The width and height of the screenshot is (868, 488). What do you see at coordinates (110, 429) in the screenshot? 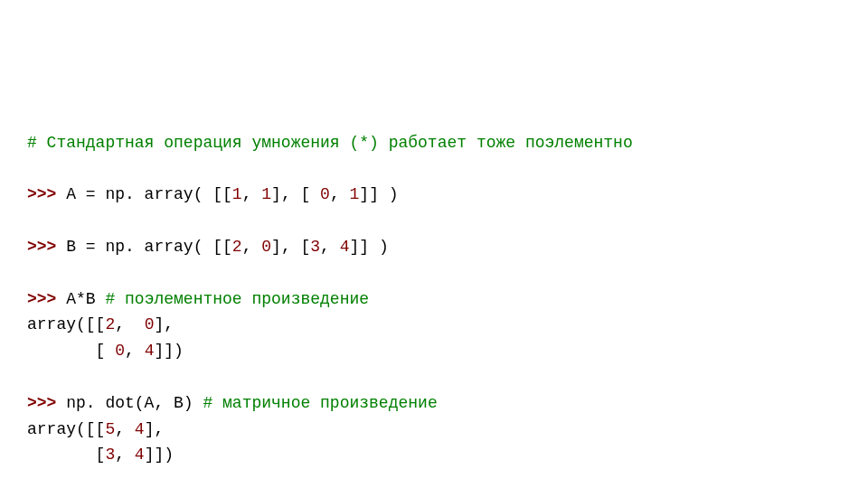
I see `num: 5` at bounding box center [110, 429].